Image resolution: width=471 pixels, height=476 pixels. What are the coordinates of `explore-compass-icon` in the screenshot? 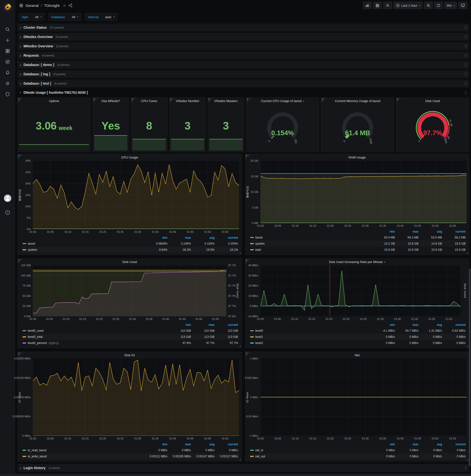 It's located at (8, 62).